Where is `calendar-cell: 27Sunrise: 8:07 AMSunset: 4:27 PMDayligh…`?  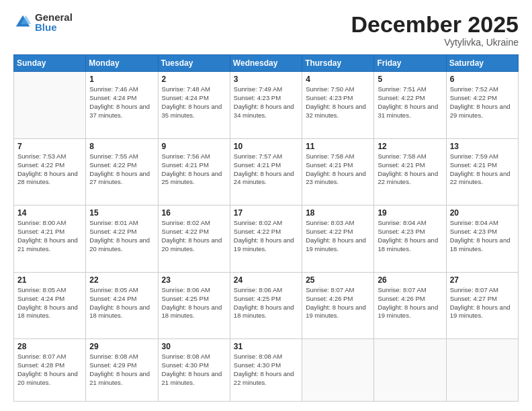
calendar-cell: 27Sunrise: 8:07 AMSunset: 4:27 PMDayligh… is located at coordinates (482, 306).